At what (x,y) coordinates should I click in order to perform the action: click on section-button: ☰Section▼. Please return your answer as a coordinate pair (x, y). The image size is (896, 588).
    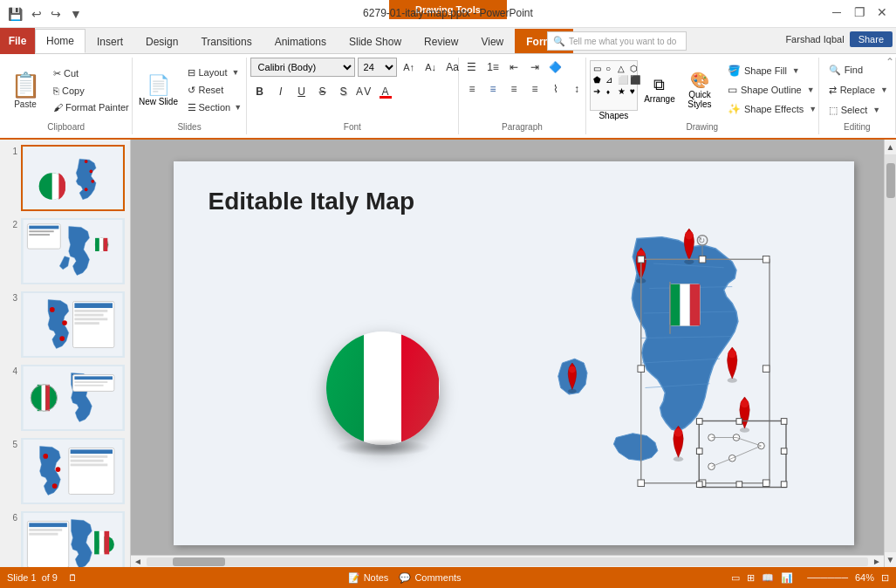
    Looking at the image, I should click on (215, 108).